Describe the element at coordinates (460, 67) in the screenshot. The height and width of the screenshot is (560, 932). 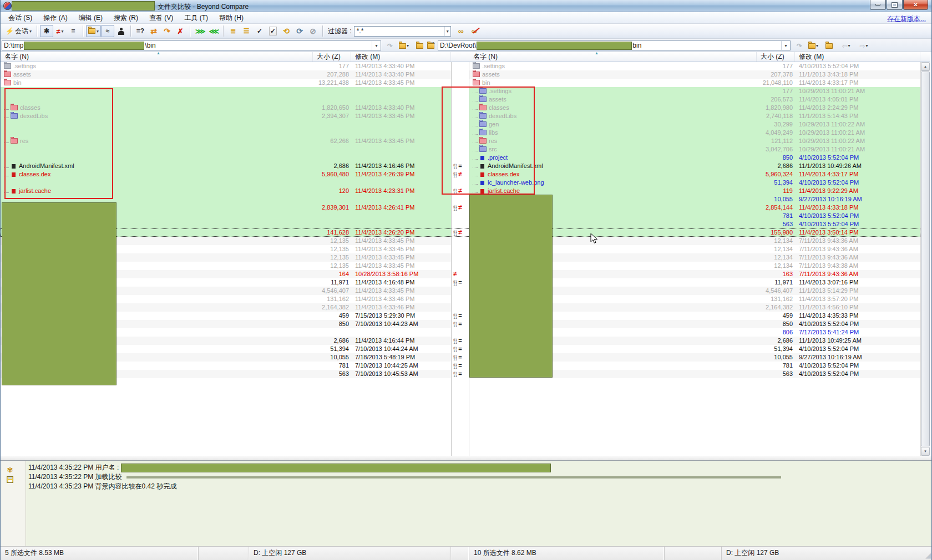
I see `file-row: .settings17711/4/2013 4:33:40 PM.setting…` at that location.